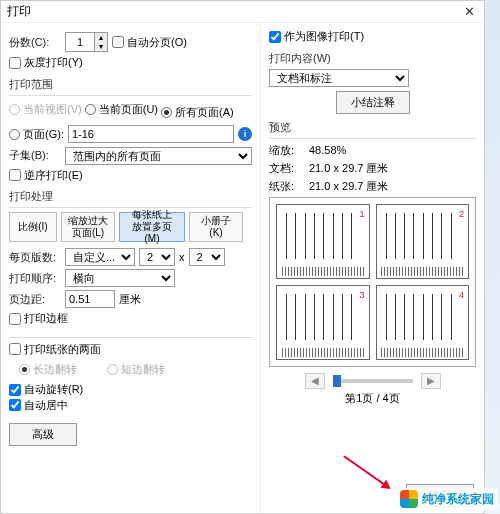  What do you see at coordinates (315, 381) in the screenshot?
I see `prev-page-icon: ◀` at bounding box center [315, 381].